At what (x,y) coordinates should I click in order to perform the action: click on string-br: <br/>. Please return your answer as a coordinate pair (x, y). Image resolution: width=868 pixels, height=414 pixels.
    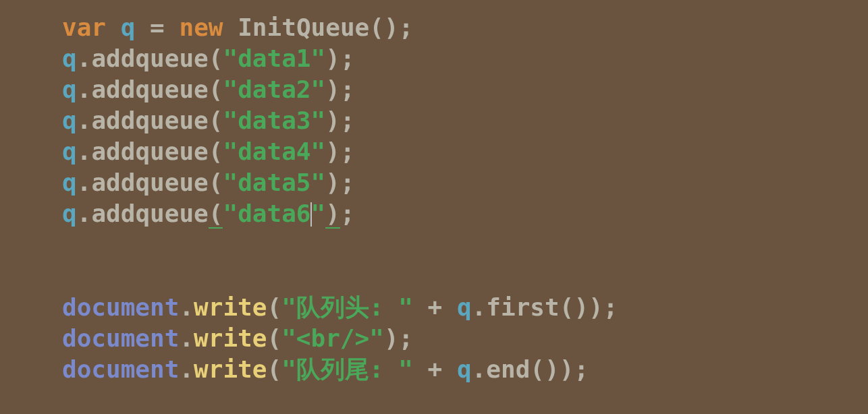
    Looking at the image, I should click on (333, 338).